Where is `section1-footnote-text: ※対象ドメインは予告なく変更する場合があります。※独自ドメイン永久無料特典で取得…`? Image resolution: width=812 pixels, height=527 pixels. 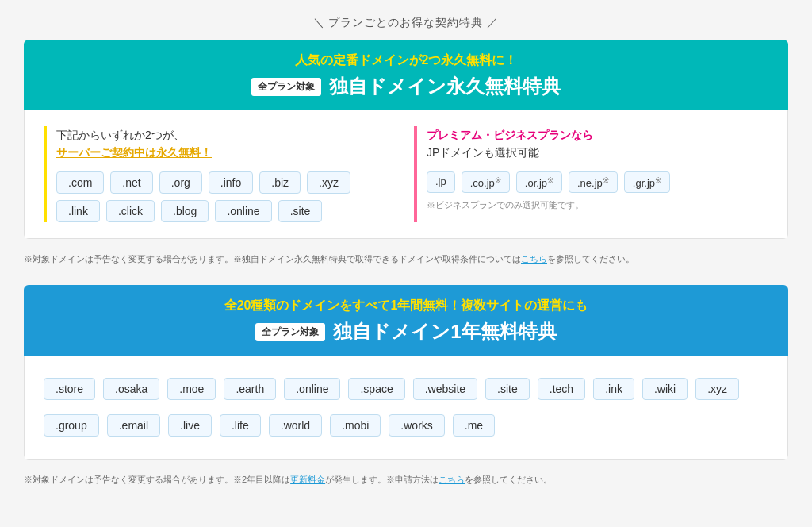 section1-footnote-text: ※対象ドメインは予告なく変更する場合があります。※独自ドメイン永久無料特典で取得… is located at coordinates (273, 259).